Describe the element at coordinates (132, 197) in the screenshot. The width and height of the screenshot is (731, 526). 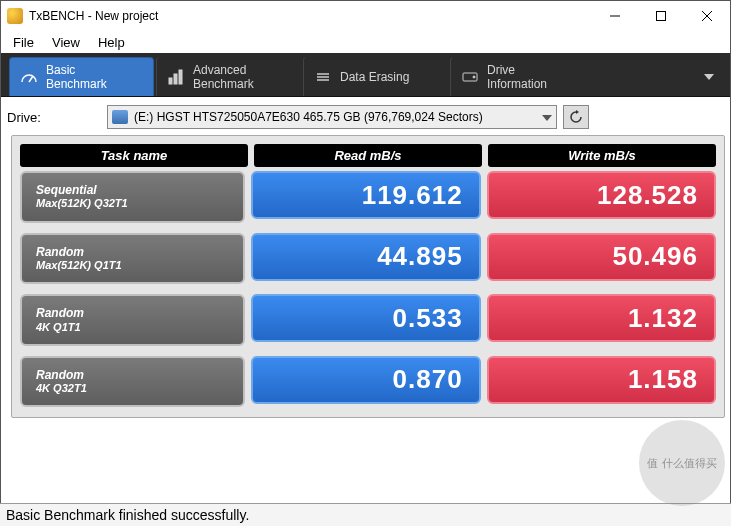
I see `task-label-button: Sequential Max(512K) Q32T1` at that location.